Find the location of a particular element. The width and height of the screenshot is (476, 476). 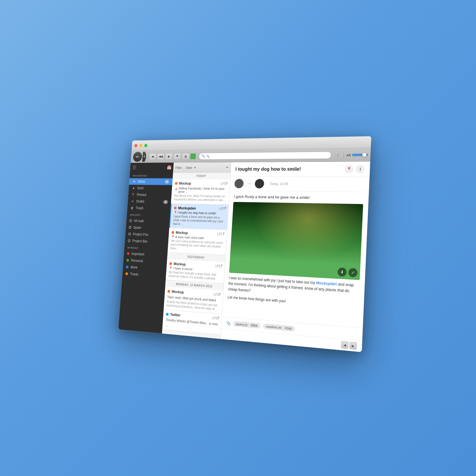

sender-name: Mockupden is located at coordinates (187, 208).